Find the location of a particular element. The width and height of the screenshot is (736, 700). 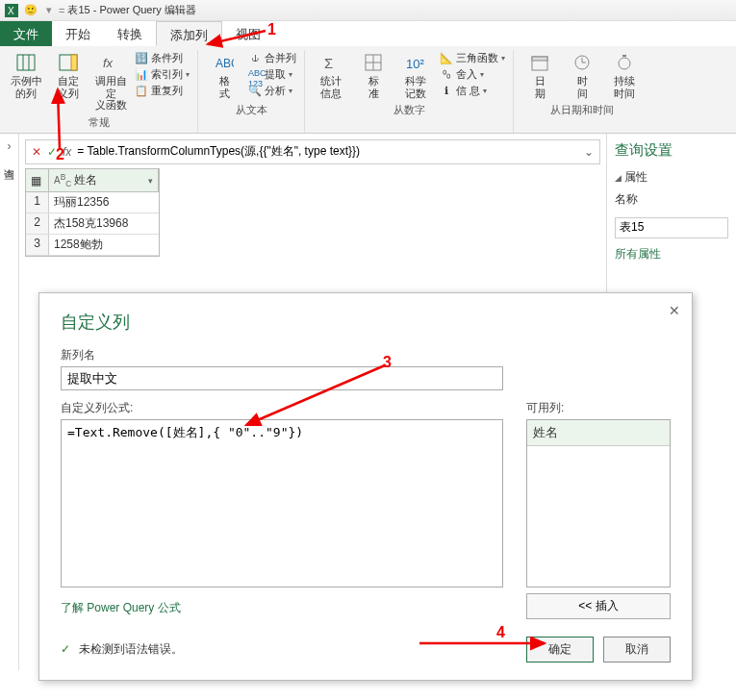

merge-icon: ⫝ is located at coordinates (255, 59).